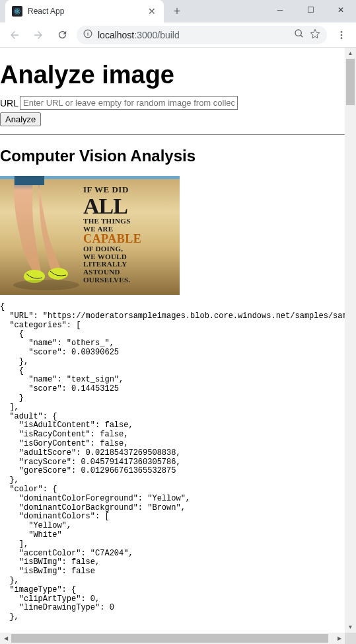 The width and height of the screenshot is (356, 644). What do you see at coordinates (350, 53) in the screenshot?
I see `scroll-up-button: ▲` at bounding box center [350, 53].